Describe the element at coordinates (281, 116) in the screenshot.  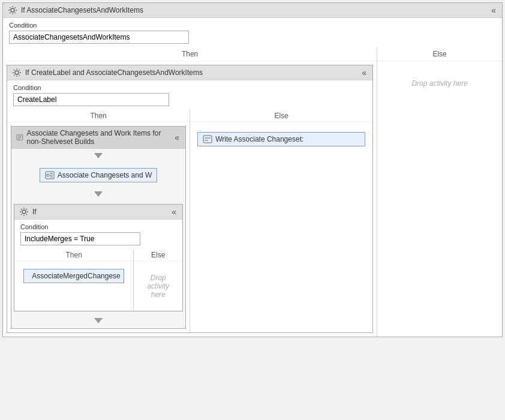
I see `if2-else-label: Else` at that location.